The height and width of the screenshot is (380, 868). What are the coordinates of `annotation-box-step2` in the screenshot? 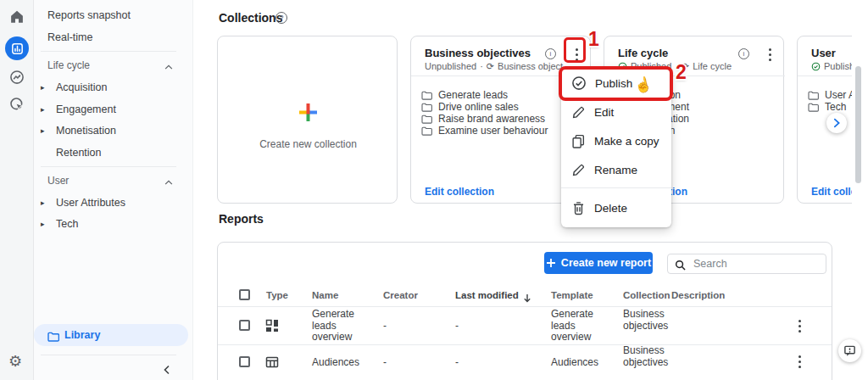 It's located at (615, 83).